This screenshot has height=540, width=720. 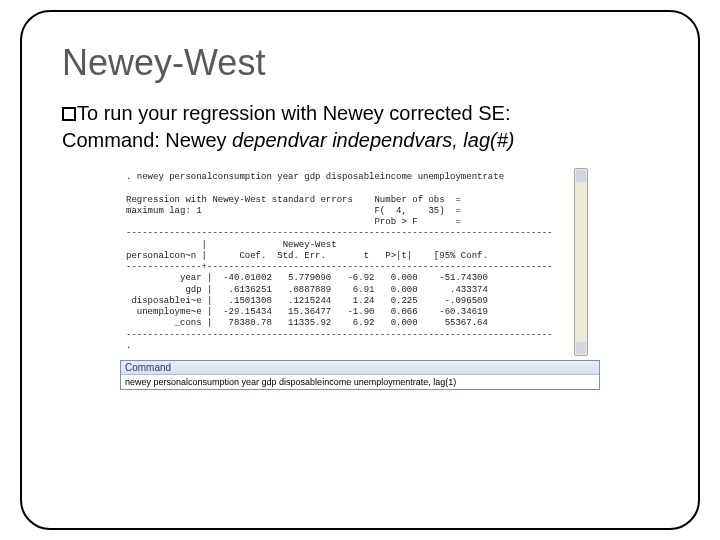 I want to click on stata-sehdr: | Newey-West, so click(x=353, y=246).